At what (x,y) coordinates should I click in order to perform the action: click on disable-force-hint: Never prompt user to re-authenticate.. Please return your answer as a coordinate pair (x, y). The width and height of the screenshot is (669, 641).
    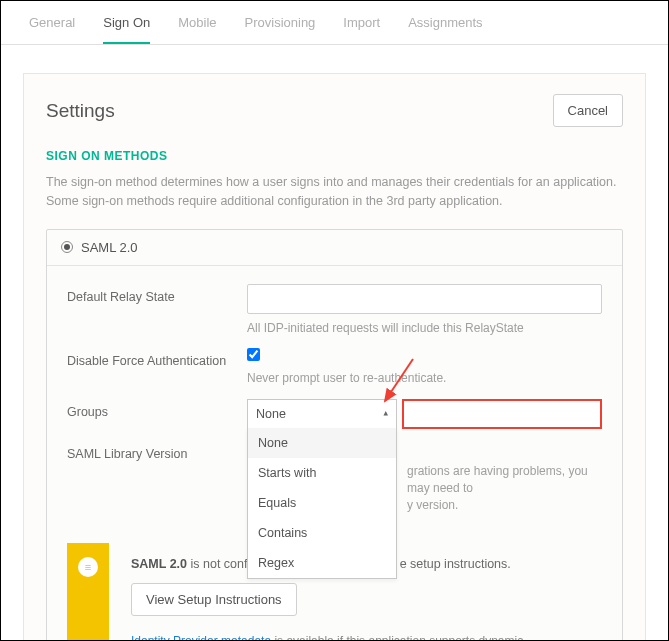
    Looking at the image, I should click on (424, 378).